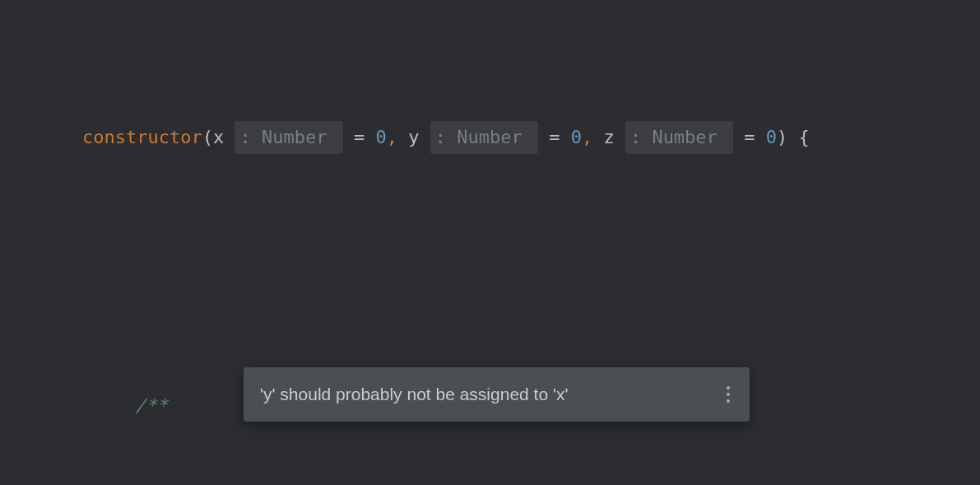  What do you see at coordinates (413, 138) in the screenshot?
I see `param-y: y` at bounding box center [413, 138].